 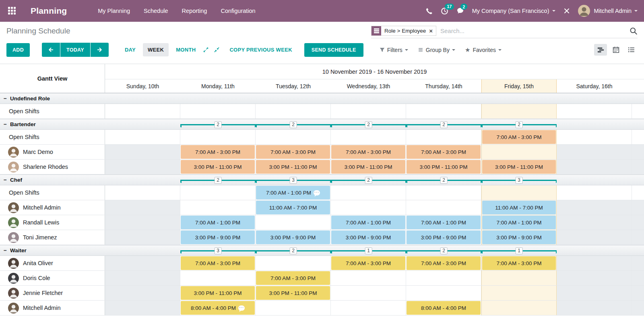 What do you see at coordinates (12, 11) in the screenshot?
I see `apps-menu-icon` at bounding box center [12, 11].